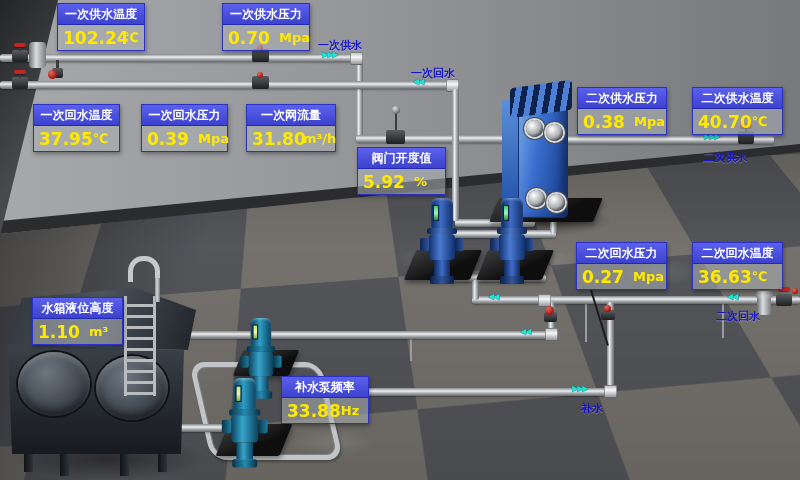 The image size is (800, 480). I want to click on pipe-primary-supply, so click(176, 58).